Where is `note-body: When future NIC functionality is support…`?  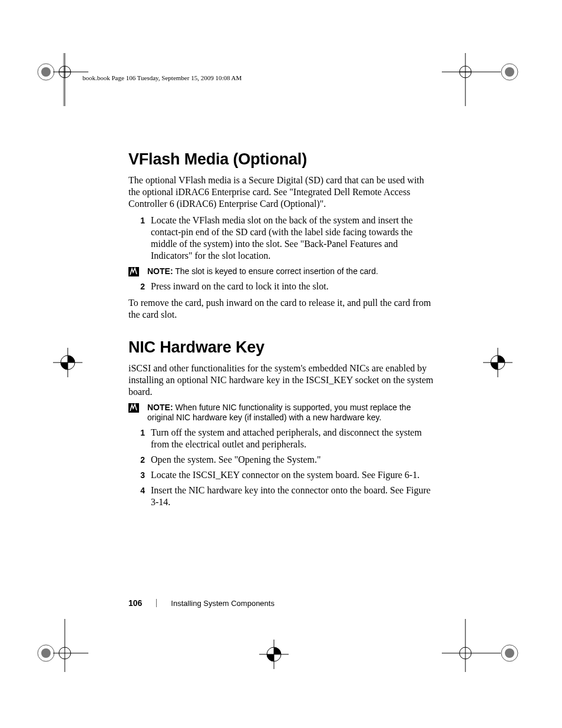 note-body: When future NIC functionality is support… is located at coordinates (279, 413).